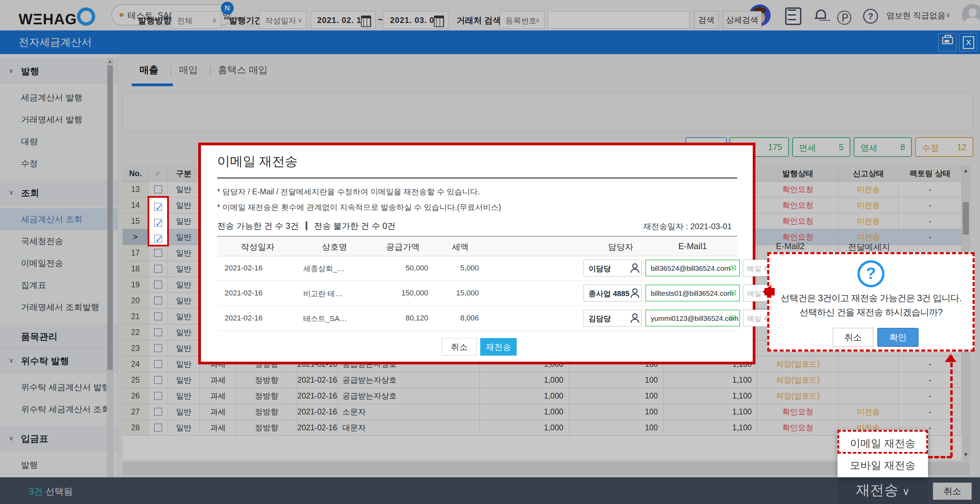 Image resolution: width=980 pixels, height=504 pixels. Describe the element at coordinates (457, 318) in the screenshot. I see `row-vat: 8,006` at that location.